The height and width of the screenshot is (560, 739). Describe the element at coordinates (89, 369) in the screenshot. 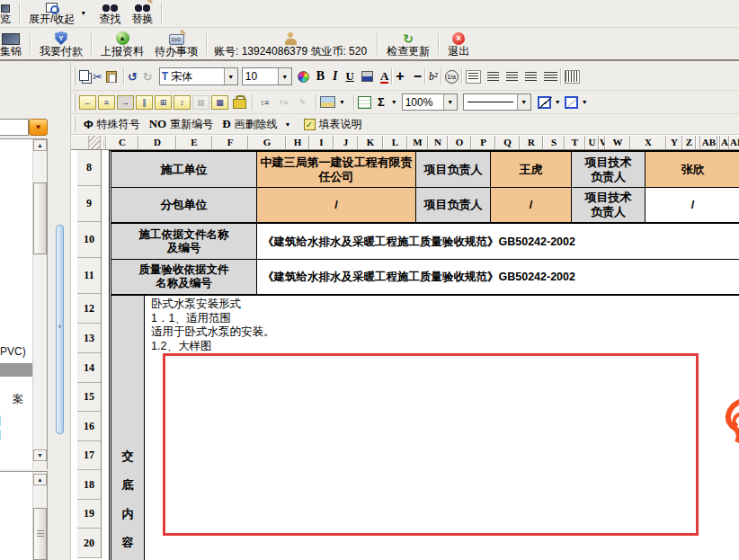

I see `row-header-14: 14` at that location.